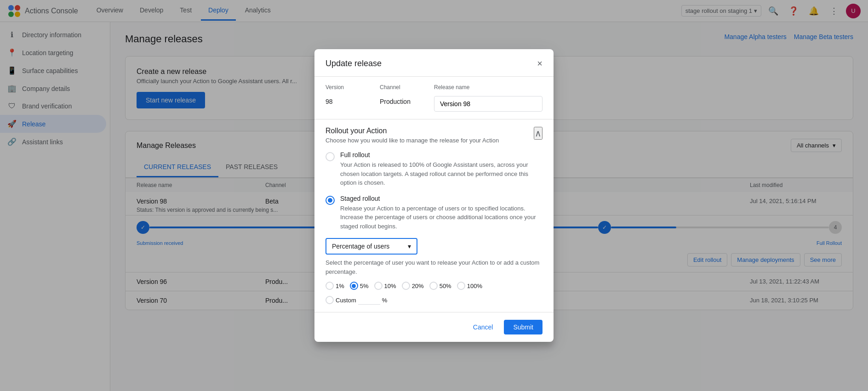 This screenshot has height=391, width=868. What do you see at coordinates (353, 88) in the screenshot?
I see `version-col-header: Version` at bounding box center [353, 88].